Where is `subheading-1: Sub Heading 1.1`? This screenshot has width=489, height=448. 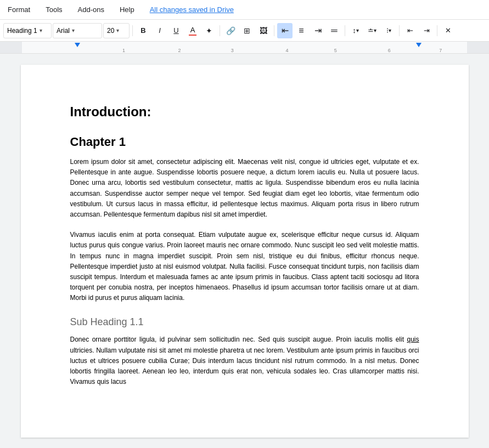 subheading-1: Sub Heading 1.1 is located at coordinates (245, 322).